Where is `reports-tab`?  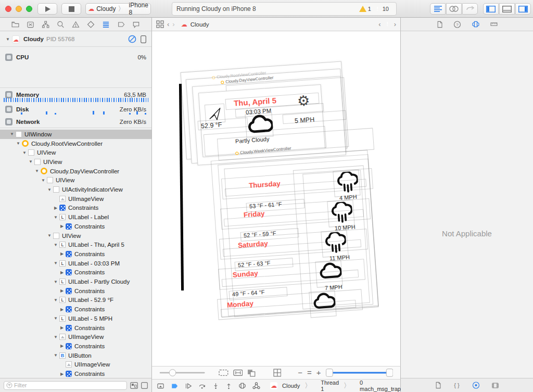 reports-tab is located at coordinates (136, 24).